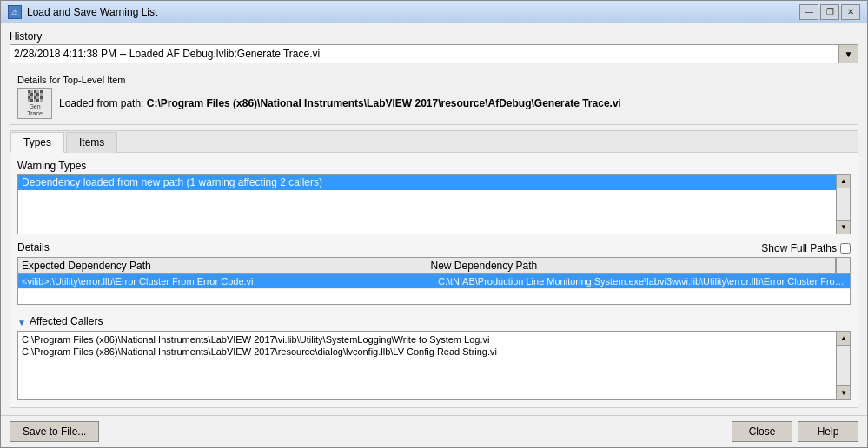 The width and height of the screenshot is (868, 448). What do you see at coordinates (434, 47) in the screenshot?
I see `history-section: History ▼` at bounding box center [434, 47].